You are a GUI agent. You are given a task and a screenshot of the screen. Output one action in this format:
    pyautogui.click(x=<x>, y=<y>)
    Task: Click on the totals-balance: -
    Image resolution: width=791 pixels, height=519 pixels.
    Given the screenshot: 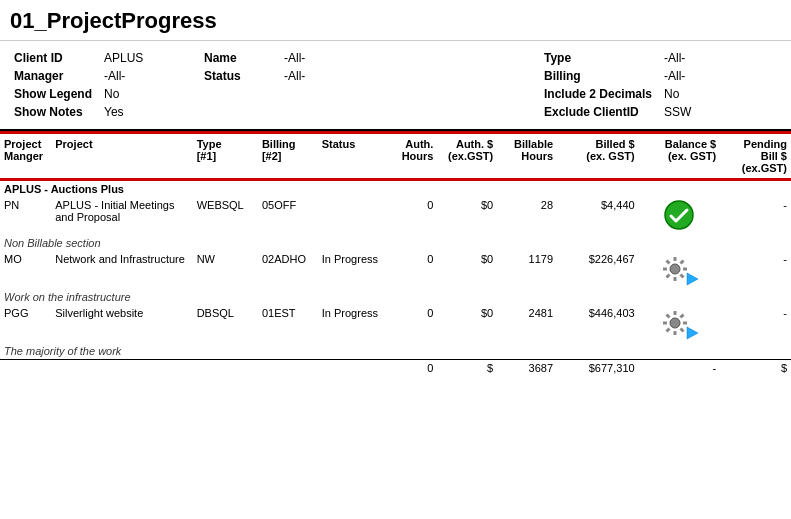 What is the action you would take?
    pyautogui.click(x=680, y=368)
    